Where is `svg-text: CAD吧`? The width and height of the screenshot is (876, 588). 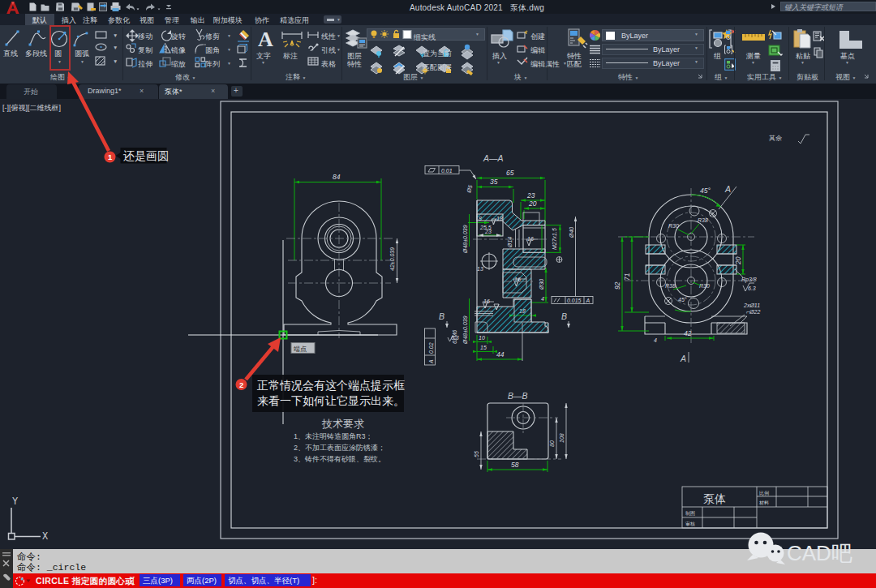 svg-text: CAD吧 is located at coordinates (819, 553).